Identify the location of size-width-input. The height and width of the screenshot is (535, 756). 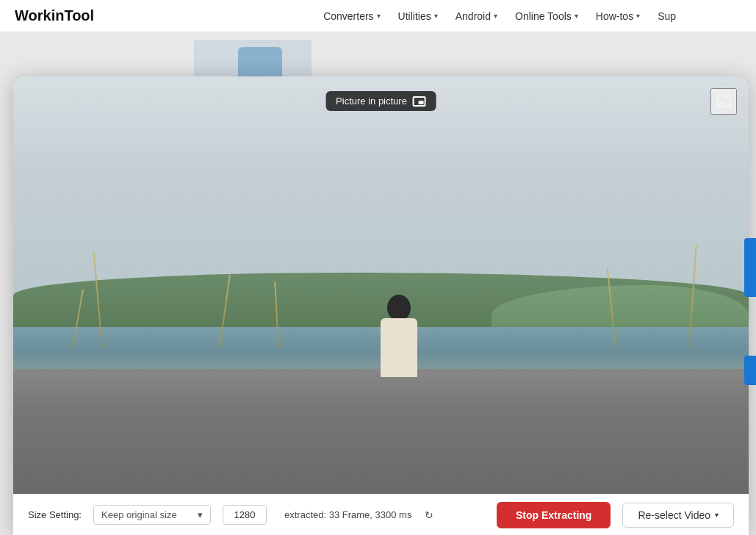
(245, 514).